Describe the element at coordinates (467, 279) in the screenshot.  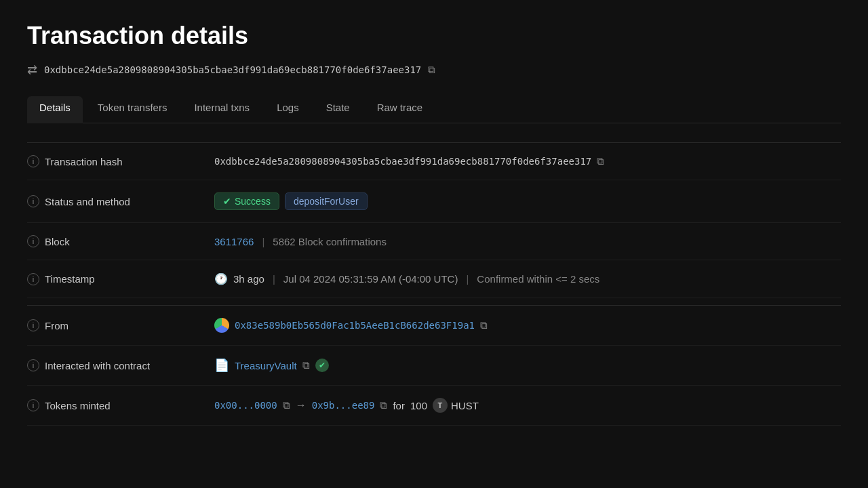
I see `timestamp-divider2: |` at that location.